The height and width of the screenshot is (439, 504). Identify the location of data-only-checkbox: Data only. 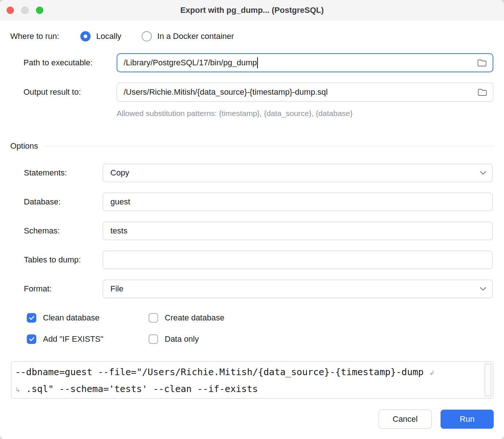
(174, 339).